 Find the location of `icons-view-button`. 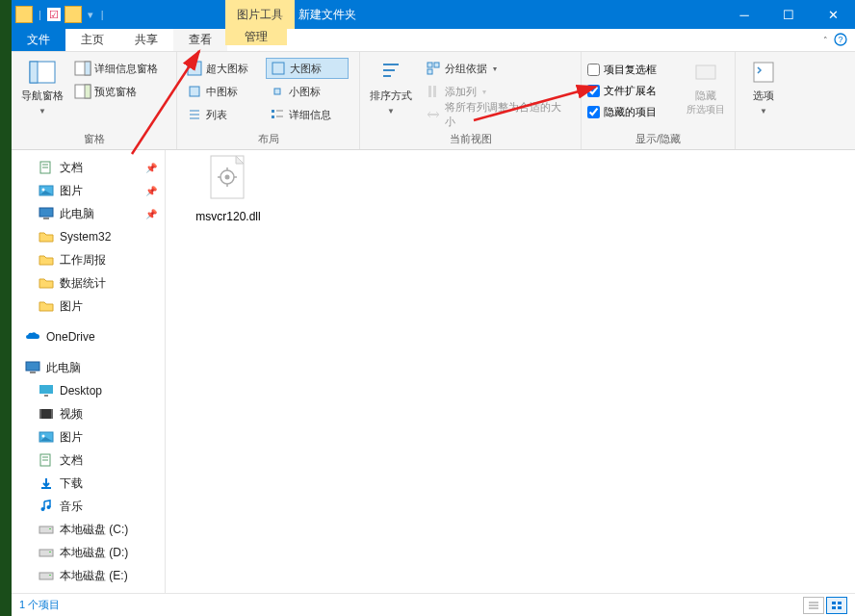

icons-view-button is located at coordinates (837, 605).